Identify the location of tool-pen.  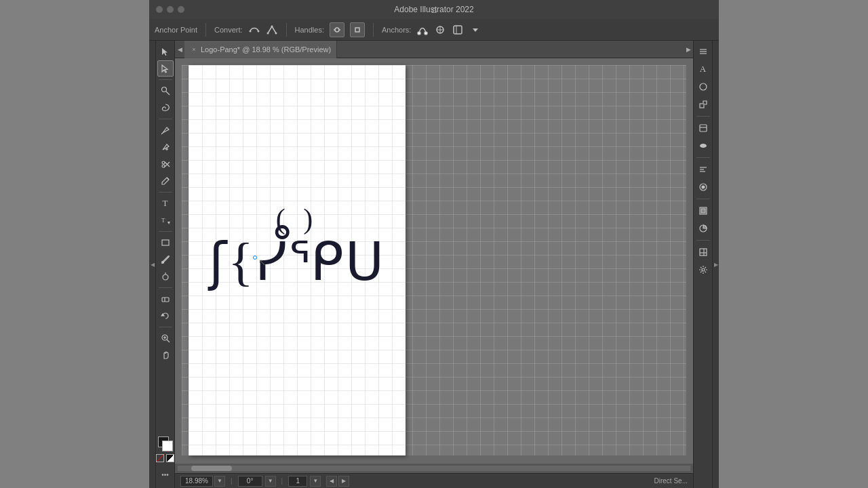
(165, 130).